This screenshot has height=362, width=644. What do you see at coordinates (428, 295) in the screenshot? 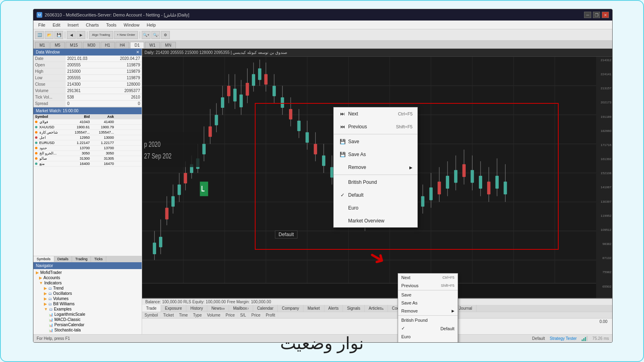
I see `ctx-sm-save: Save` at bounding box center [428, 295].